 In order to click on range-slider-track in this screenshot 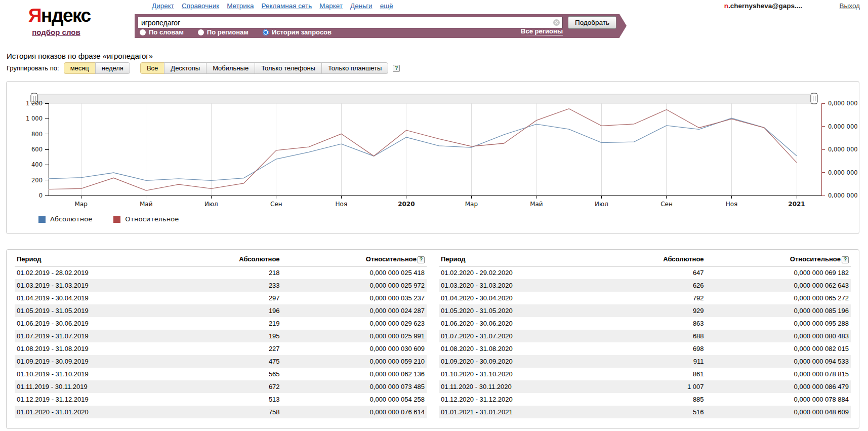, I will do `click(425, 99)`.